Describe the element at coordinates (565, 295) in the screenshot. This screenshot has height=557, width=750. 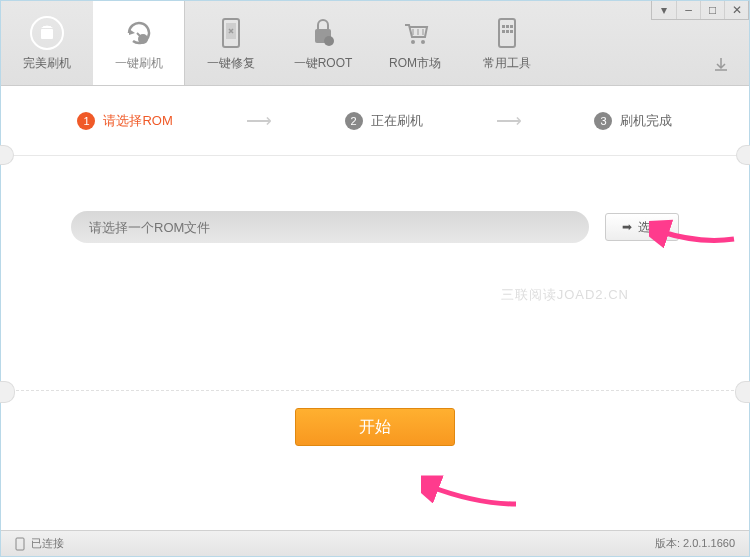
I see `watermark-text: 三联阅读JOAD2.CN` at that location.